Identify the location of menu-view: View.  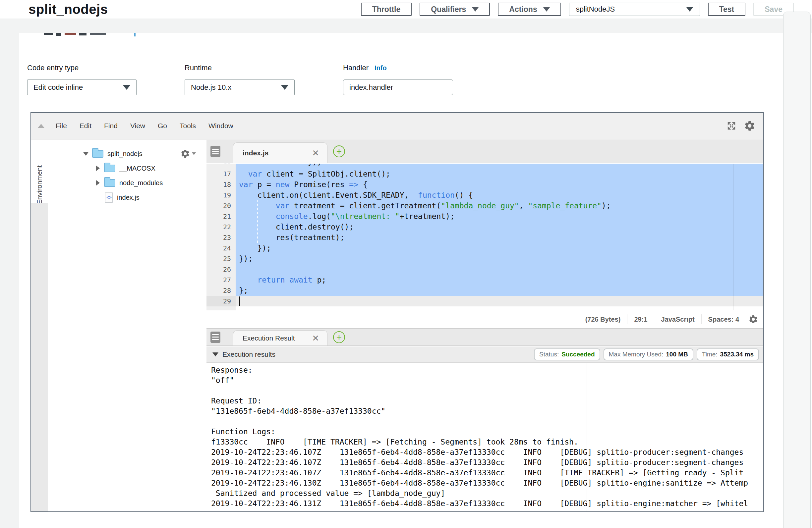
(138, 126).